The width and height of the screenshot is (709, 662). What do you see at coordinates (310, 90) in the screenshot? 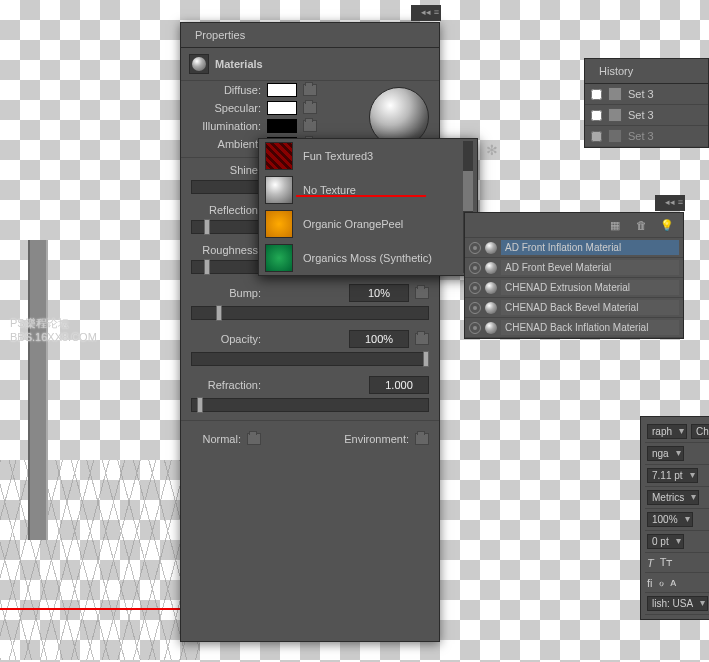
I see `diffuse-texture-btn` at bounding box center [310, 90].